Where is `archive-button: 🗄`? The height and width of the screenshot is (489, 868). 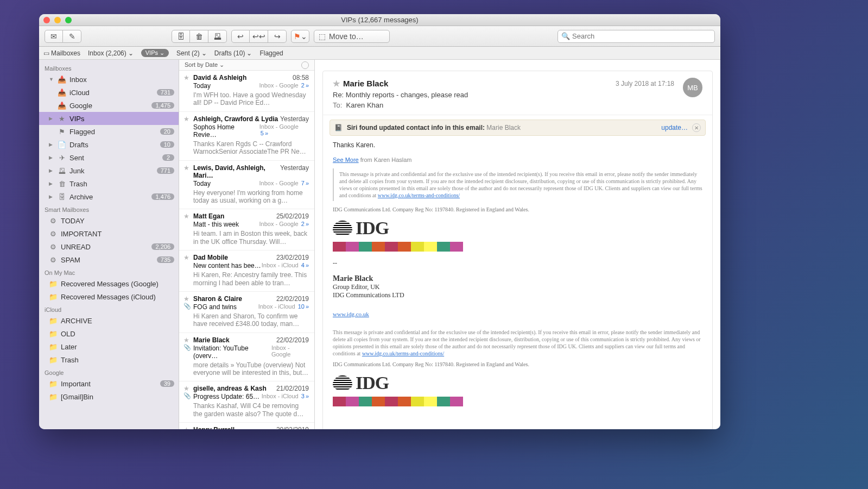
archive-button: 🗄 is located at coordinates (181, 36).